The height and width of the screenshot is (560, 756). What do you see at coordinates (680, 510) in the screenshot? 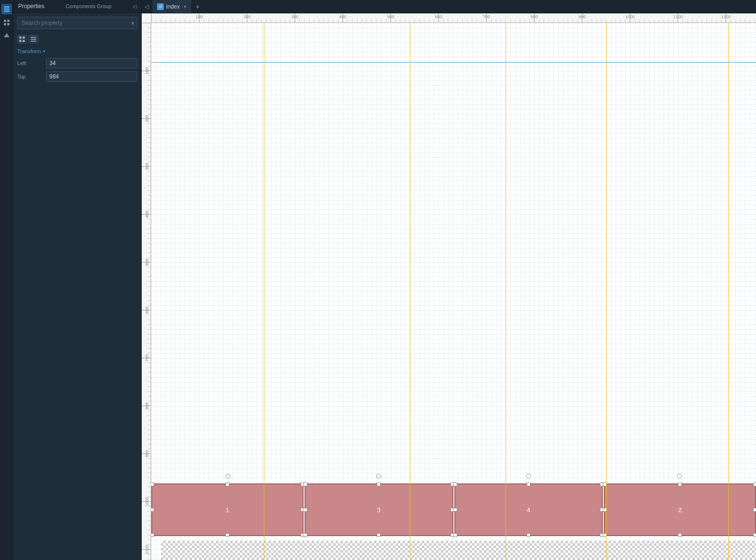
I see `block-2-label: 2` at bounding box center [680, 510].